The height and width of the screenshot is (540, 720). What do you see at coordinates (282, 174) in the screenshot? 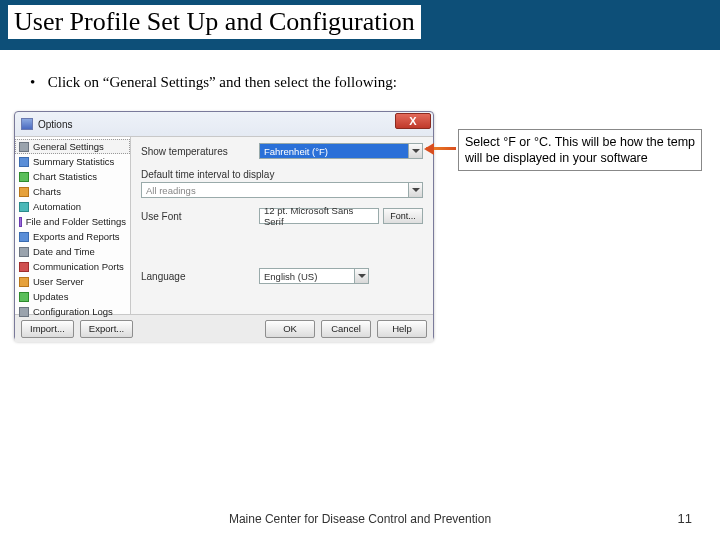
I see `interval-label: Default time interval to display` at bounding box center [282, 174].